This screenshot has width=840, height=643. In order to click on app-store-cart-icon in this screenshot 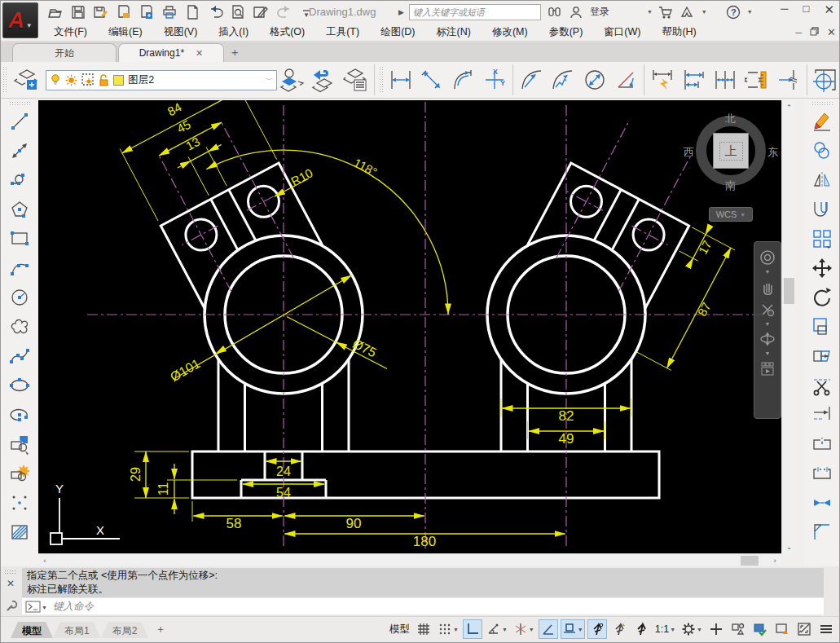, I will do `click(666, 11)`.